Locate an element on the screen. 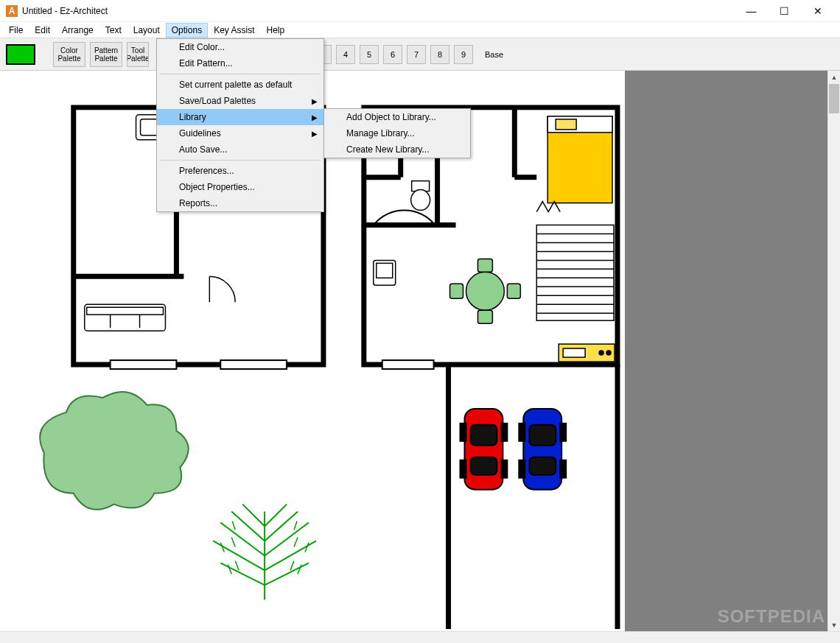 This screenshot has height=643, width=840. menu-guidelines: Guidelines▶ is located at coordinates (240, 133).